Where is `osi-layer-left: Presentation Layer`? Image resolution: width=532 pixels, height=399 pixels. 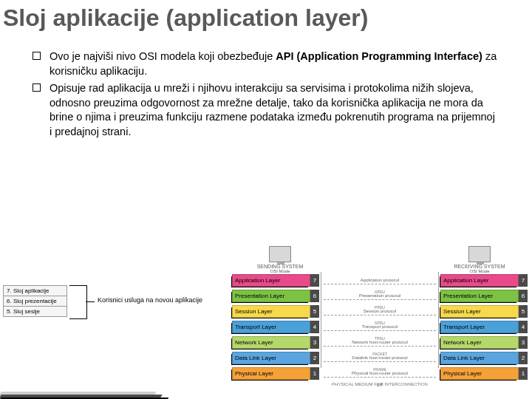
osi-layer-left: Presentation Layer is located at coordinates (271, 296).